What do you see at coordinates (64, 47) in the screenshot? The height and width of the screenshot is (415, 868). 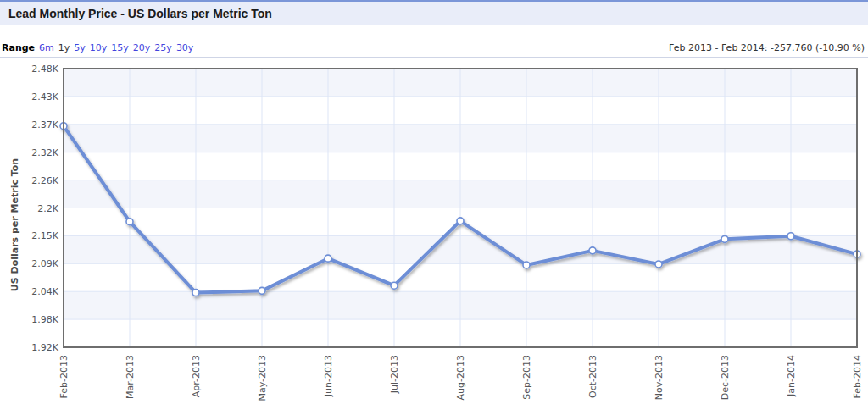 I see `range-option-1y: 1y` at bounding box center [64, 47].